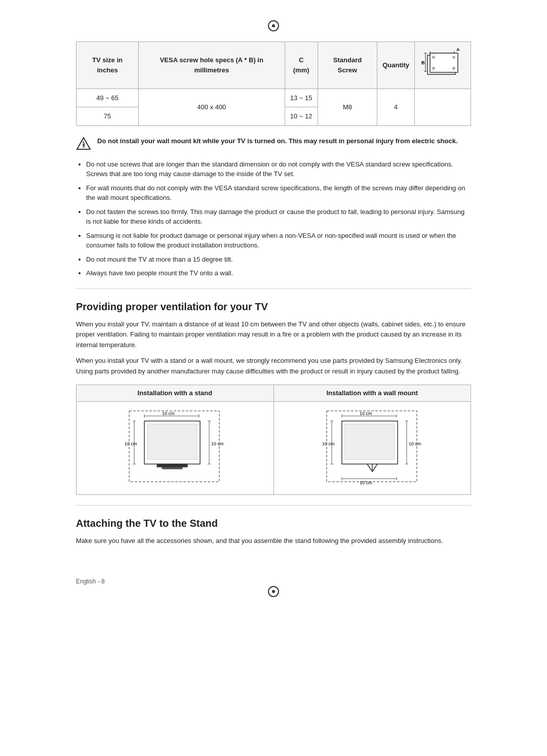 Image resolution: width=547 pixels, height=756 pixels. What do you see at coordinates (175, 440) in the screenshot?
I see `install-panel-stand: Installation with a stand 10 cm 10 cm` at bounding box center [175, 440].